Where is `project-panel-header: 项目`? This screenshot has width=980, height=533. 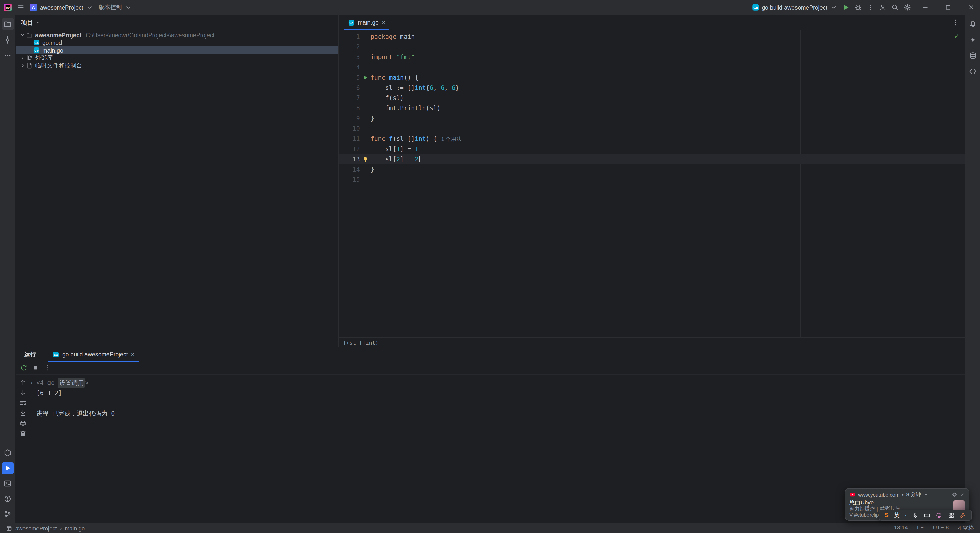
project-panel-header: 项目 is located at coordinates (177, 22).